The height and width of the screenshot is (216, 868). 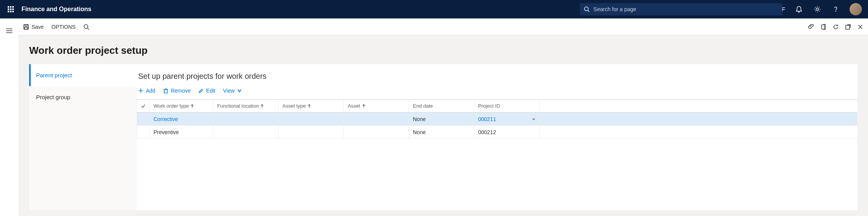 I want to click on panel-title: Set up parent projects for work orders, so click(x=497, y=80).